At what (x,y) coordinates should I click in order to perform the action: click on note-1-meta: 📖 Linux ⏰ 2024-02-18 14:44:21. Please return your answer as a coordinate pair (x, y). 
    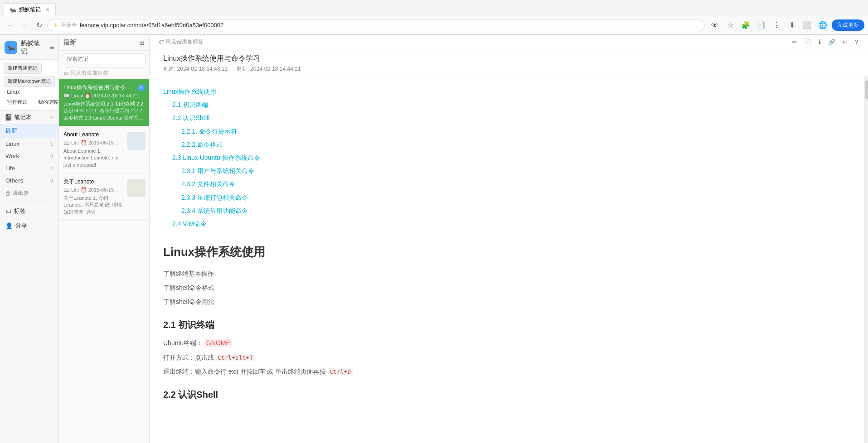
    Looking at the image, I should click on (104, 96).